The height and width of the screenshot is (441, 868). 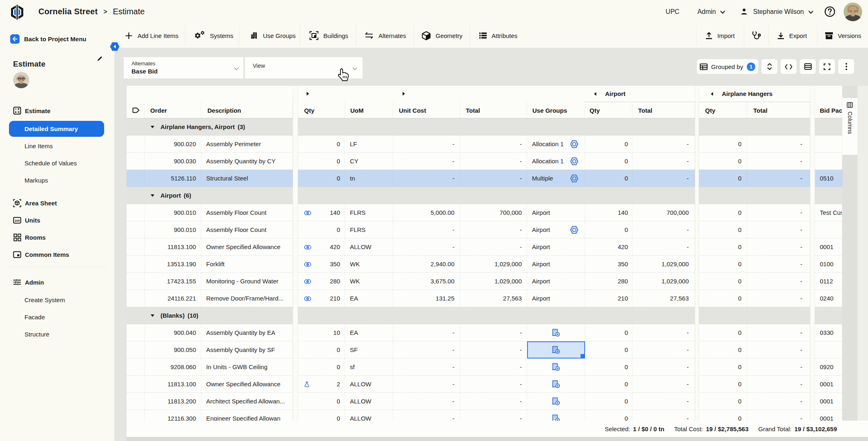 What do you see at coordinates (853, 12) in the screenshot?
I see `user-avatar` at bounding box center [853, 12].